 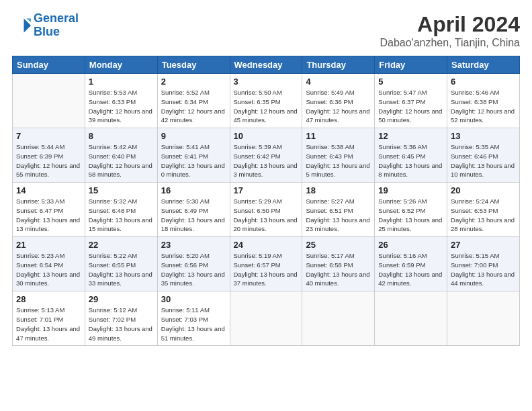 I want to click on day-info: Sunrise: 5:52 AM Sunset: 6:34 PM Dayligh…, so click(x=193, y=106).